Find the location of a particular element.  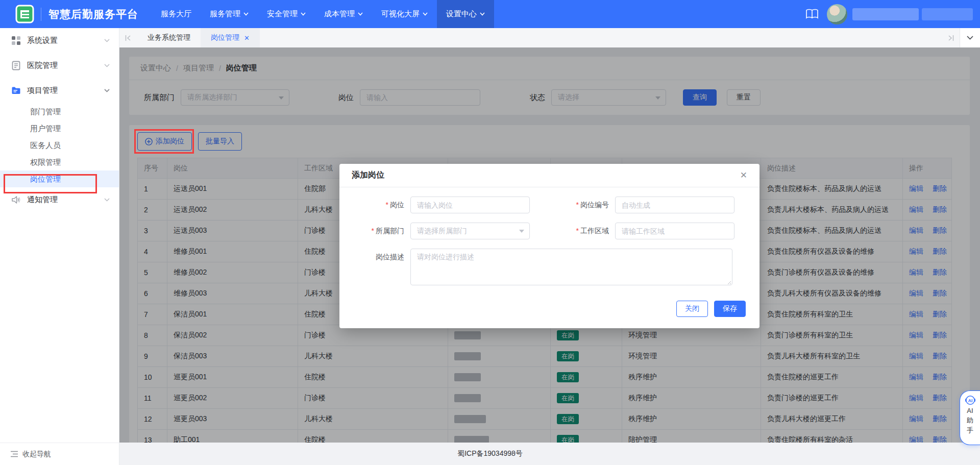

main-menu: 服务大厅 服务管理 安全管理 成本管理 可视化大屏 设置中心 is located at coordinates (323, 14).